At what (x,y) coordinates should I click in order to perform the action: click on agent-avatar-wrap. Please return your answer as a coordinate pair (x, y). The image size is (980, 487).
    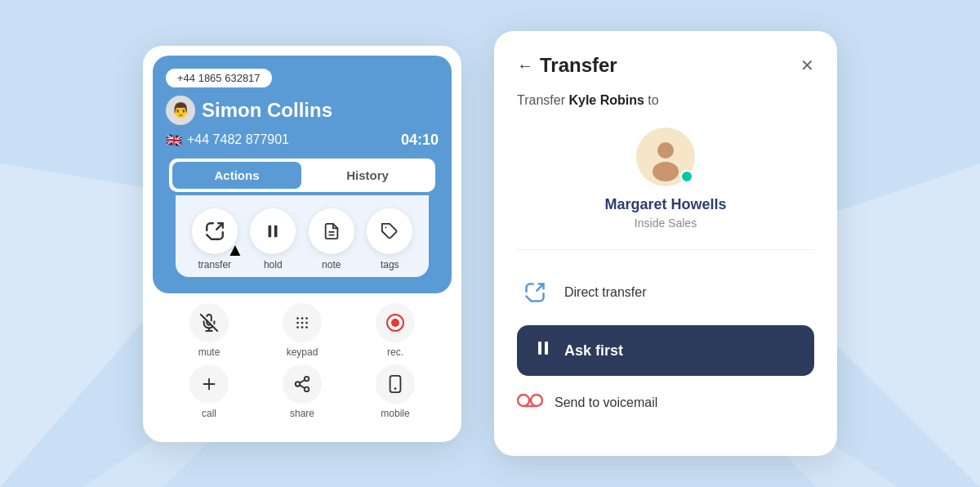
    Looking at the image, I should click on (666, 157).